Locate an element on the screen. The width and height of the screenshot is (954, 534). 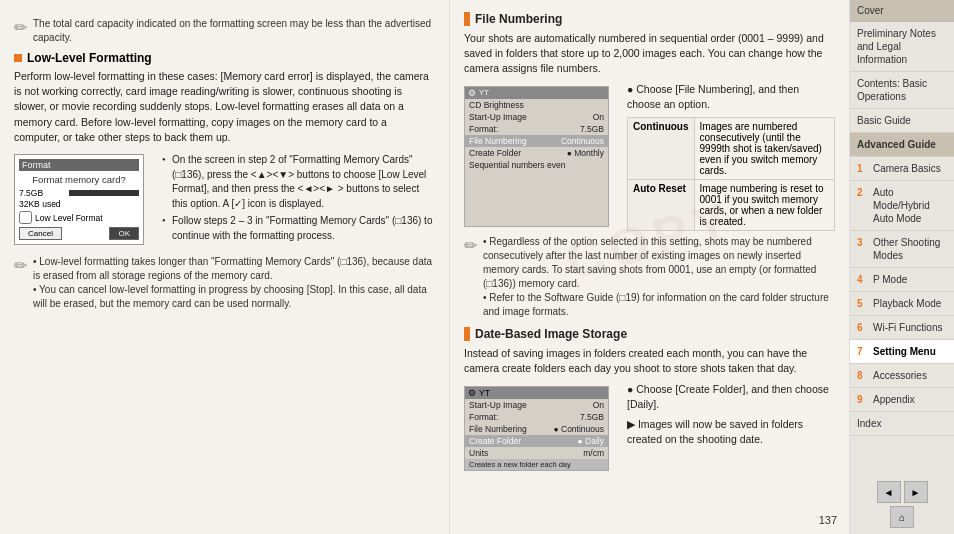
file-numbering-screenshot: ⚙ YT CD Brightness Start-Up ImageOn Form… is located at coordinates (536, 156).